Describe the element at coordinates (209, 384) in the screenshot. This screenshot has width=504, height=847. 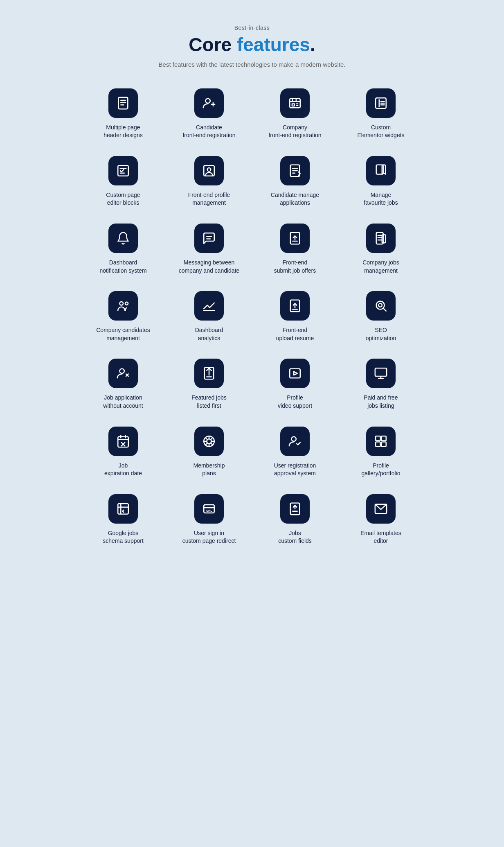
I see `feature-item-featured-jobs: Featured jobs listed first` at that location.